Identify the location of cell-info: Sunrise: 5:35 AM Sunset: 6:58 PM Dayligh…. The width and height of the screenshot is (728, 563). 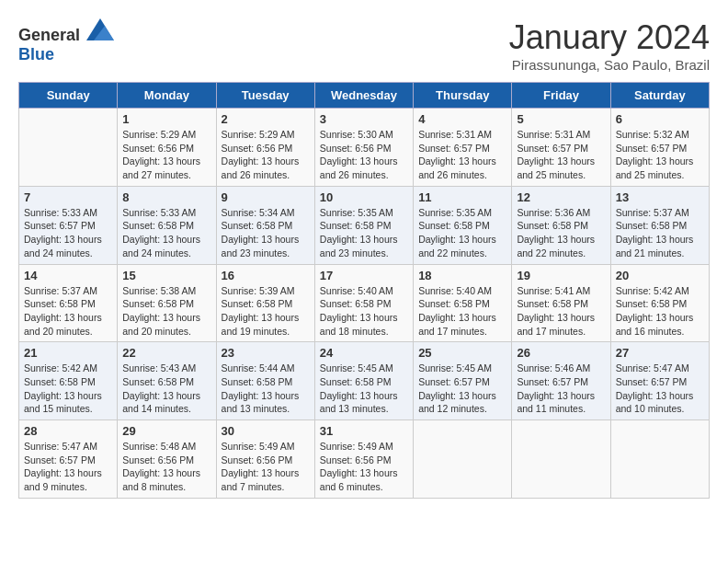
(364, 234).